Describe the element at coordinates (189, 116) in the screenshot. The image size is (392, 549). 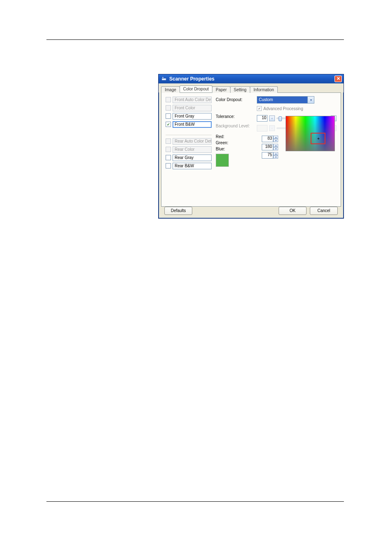
I see `list-item: Front Gray` at that location.